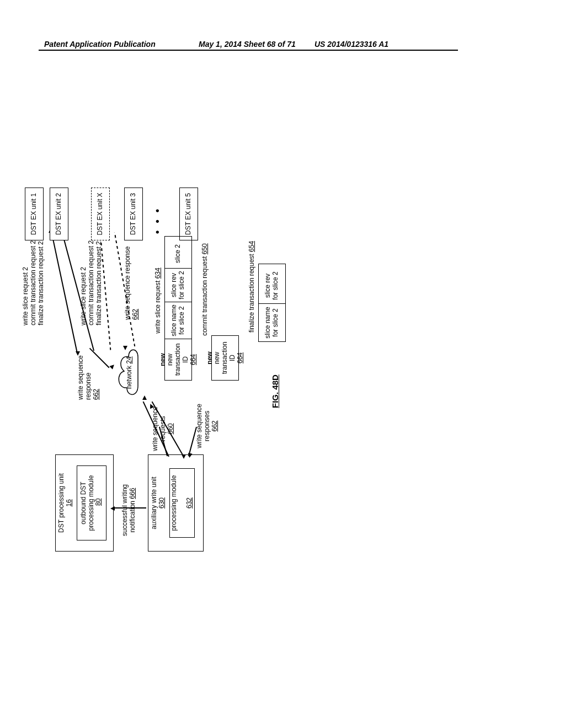 The width and height of the screenshot is (565, 728). I want to click on dst-processing-num: 16, so click(69, 503).